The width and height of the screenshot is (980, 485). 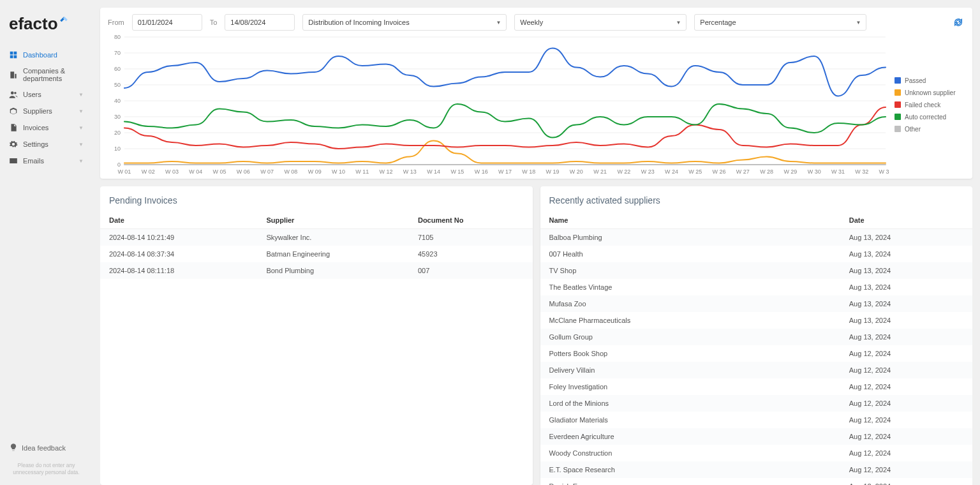 I want to click on brand-logo: efacto, so click(x=46, y=29).